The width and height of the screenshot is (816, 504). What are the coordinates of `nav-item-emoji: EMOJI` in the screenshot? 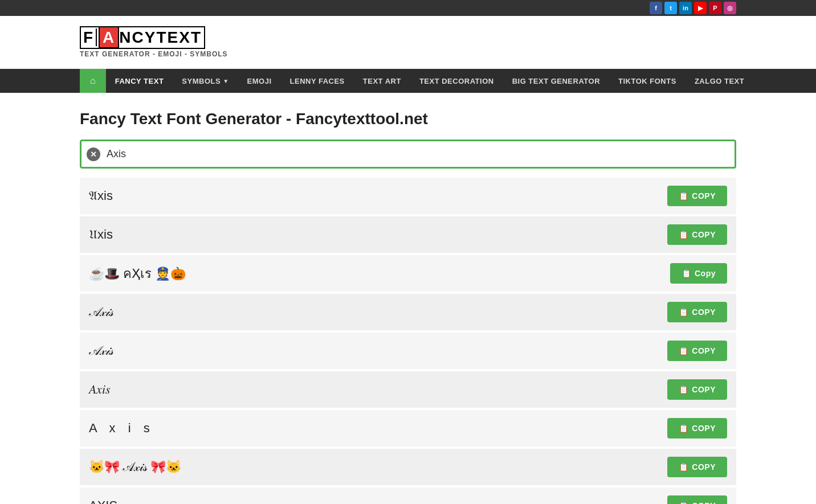 It's located at (260, 81).